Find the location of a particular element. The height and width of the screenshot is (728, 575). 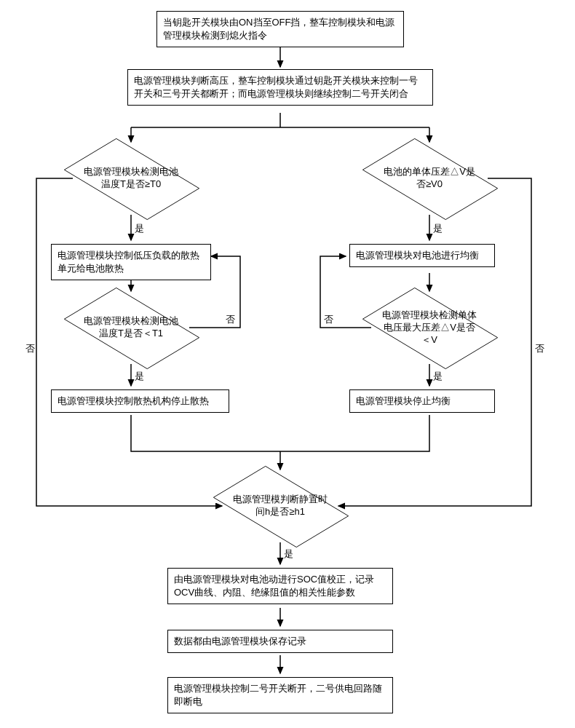

step-soc-correction: 由电源管理模块对电池动进行SOC值校正，记录OCV曲线、内阻、绝缘阻值的相关性能… is located at coordinates (280, 586).